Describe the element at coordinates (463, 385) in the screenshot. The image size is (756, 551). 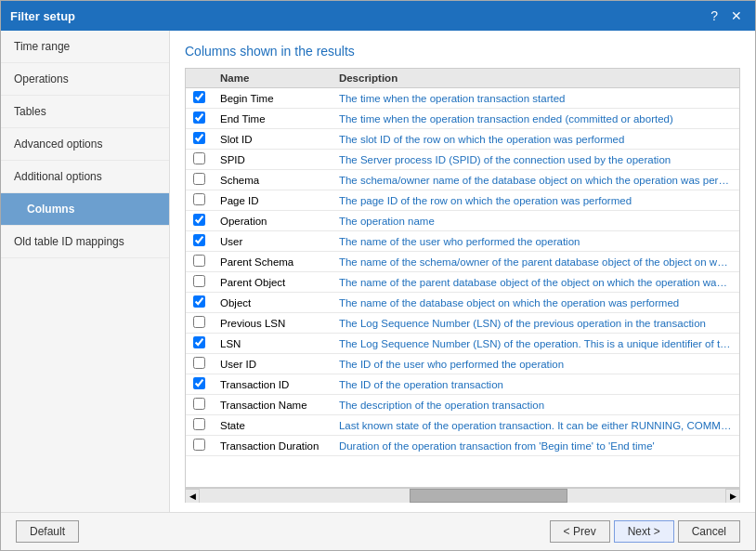
I see `table-row: Transaction IDThe ID of the operation tr…` at that location.